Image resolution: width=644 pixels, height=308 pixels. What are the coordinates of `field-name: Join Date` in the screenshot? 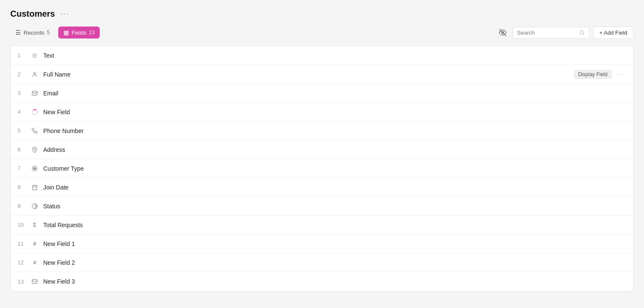 It's located at (329, 187).